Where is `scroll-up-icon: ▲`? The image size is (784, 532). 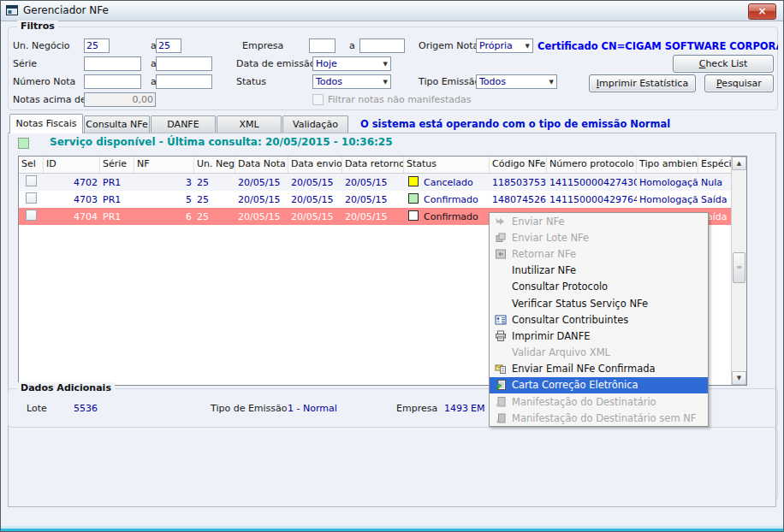
scroll-up-icon: ▲ is located at coordinates (739, 163).